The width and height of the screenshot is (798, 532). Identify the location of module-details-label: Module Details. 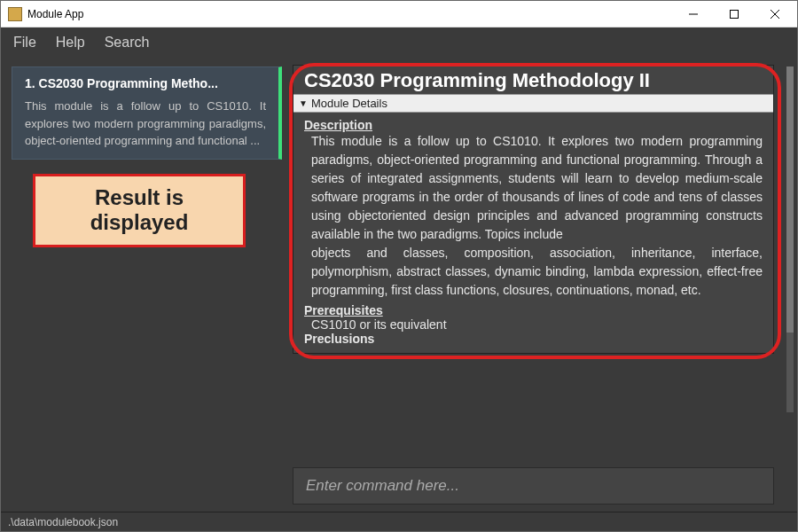
(349, 103).